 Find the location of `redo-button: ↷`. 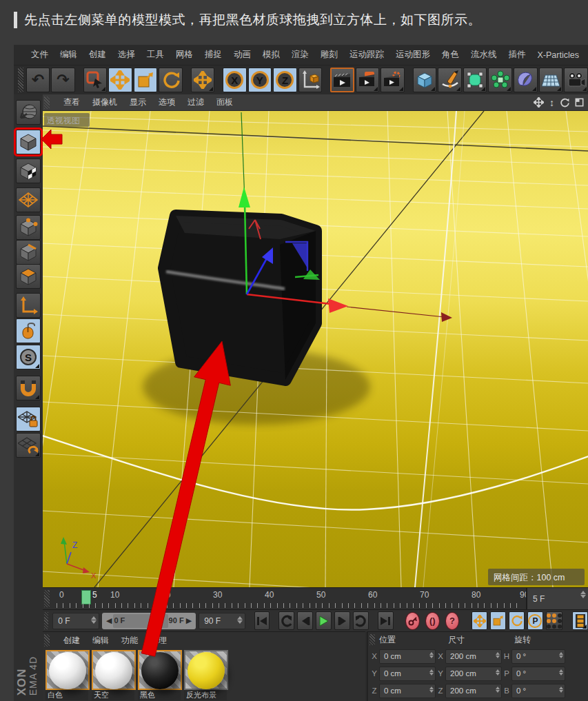

redo-button: ↷ is located at coordinates (63, 80).